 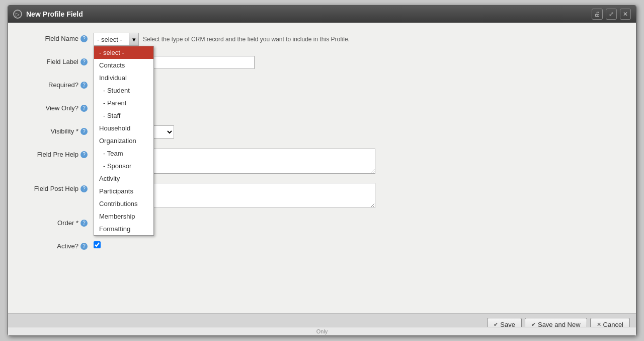 I want to click on field-pre-help-label: Field Pre Help ?, so click(x=58, y=153).